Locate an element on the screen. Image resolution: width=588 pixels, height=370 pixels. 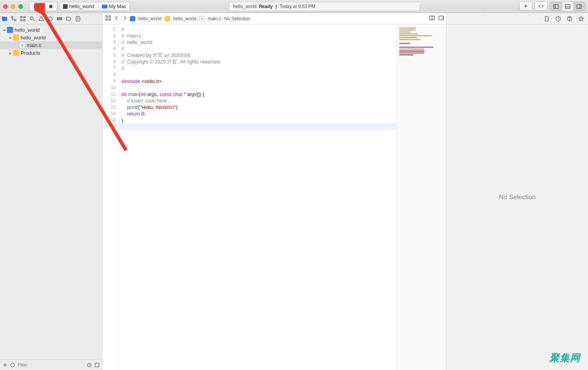
test-navigator-icon is located at coordinates (50, 19).